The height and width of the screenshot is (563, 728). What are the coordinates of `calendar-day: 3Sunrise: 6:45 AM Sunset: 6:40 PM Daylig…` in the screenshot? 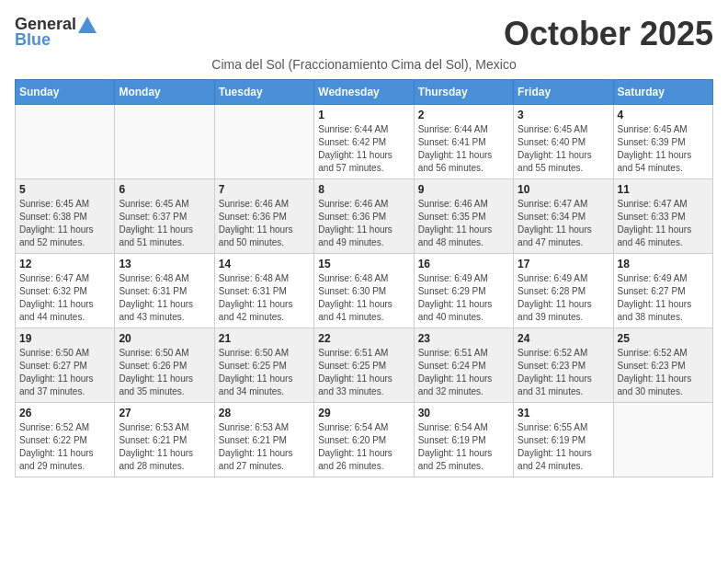 It's located at (563, 142).